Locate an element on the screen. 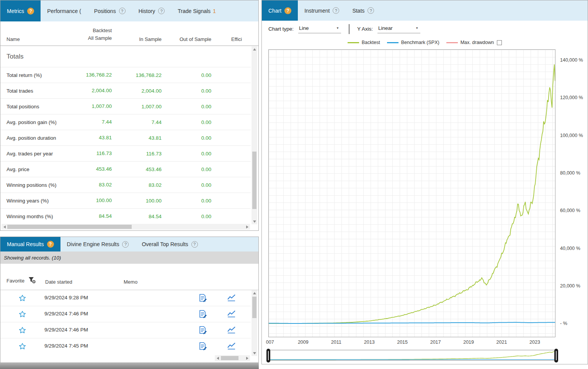  metric-all-sample-value: 136,768.22 is located at coordinates (84, 75).